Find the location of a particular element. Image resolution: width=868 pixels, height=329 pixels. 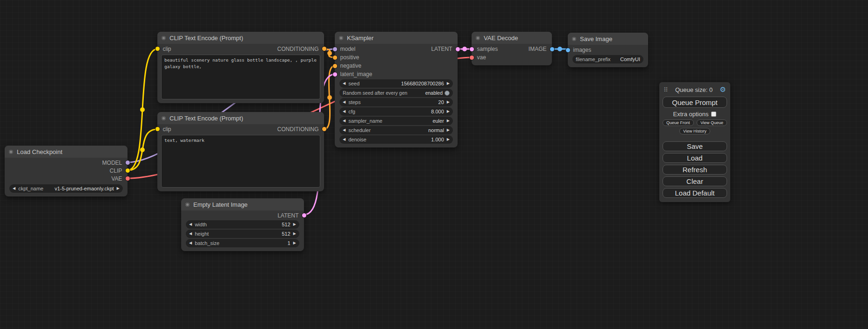

input-slot-samples: samples is located at coordinates (487, 49).